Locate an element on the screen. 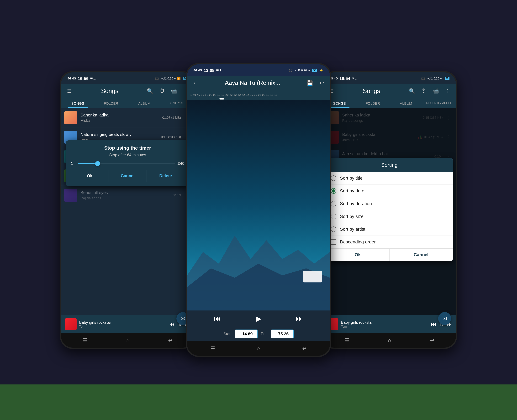  status-right-right: 🎧 vol1 0.20 ≋ 75 is located at coordinates (435, 78).